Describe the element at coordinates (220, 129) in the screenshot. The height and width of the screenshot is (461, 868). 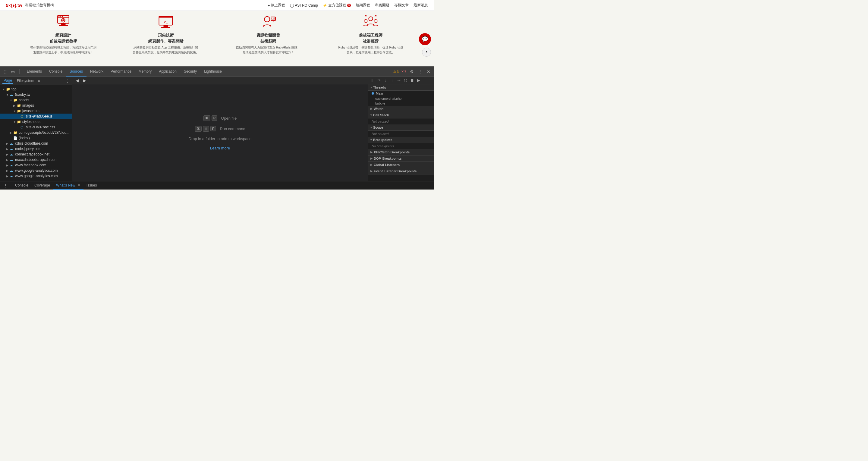
I see `source-area: ◀ ▶ ⌘ P Open file ⌘ ⇧ P Run` at that location.